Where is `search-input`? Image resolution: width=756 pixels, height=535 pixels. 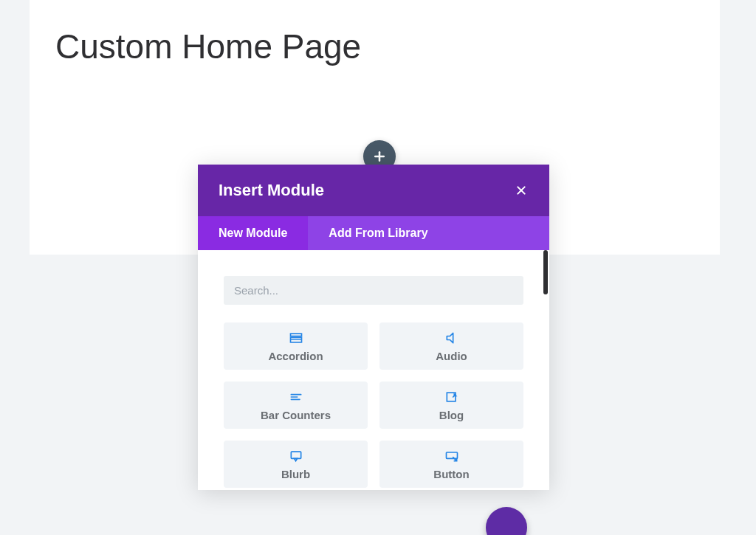
search-input is located at coordinates (374, 291).